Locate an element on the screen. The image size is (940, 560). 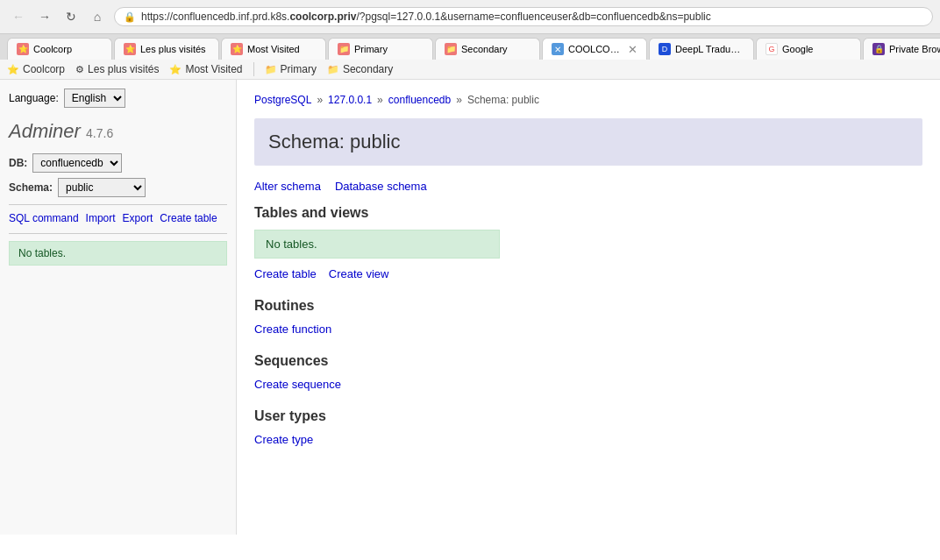
tab-most-visited: ⭐ Most Visited is located at coordinates (274, 49).